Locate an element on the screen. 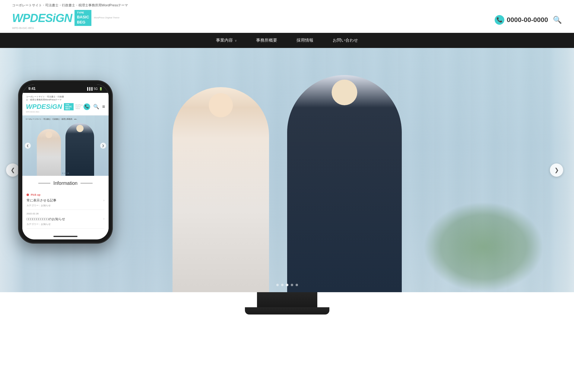 This screenshot has width=574, height=392. nav-item-business: 事業内容 ∨ is located at coordinates (226, 40).